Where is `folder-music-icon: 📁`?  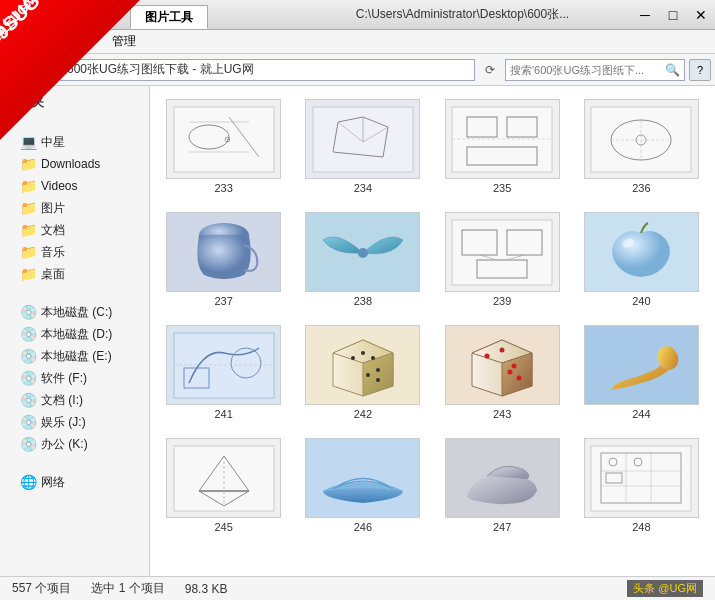
folder-music-icon: 📁 is located at coordinates (28, 252).